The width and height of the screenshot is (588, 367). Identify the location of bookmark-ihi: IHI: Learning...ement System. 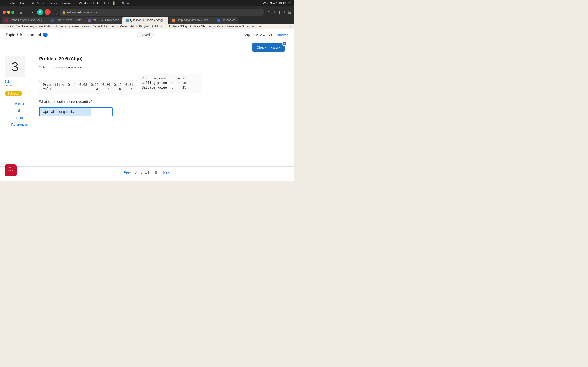
(72, 26).